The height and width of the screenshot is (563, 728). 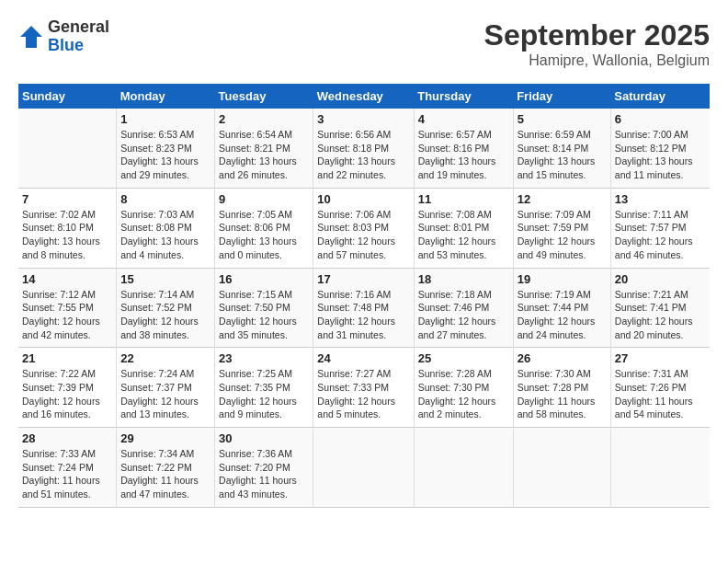 I want to click on day-number: 2, so click(x=264, y=120).